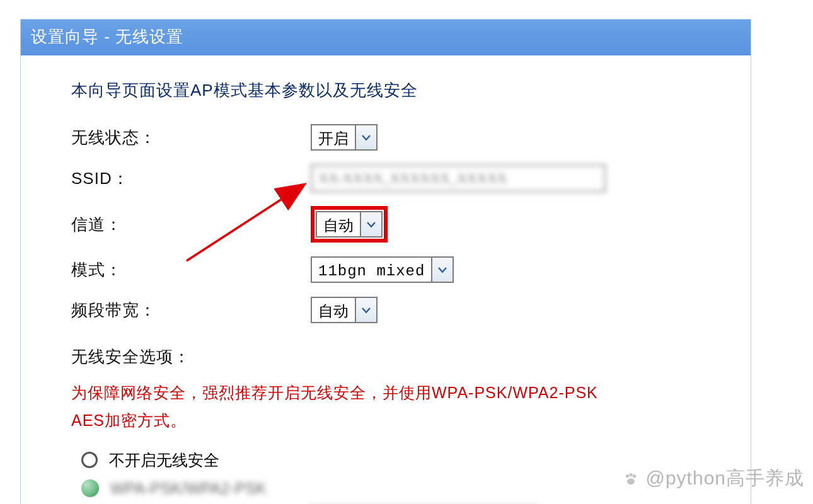  I want to click on row-wireless-status: 无线状态： 开启, so click(400, 137).